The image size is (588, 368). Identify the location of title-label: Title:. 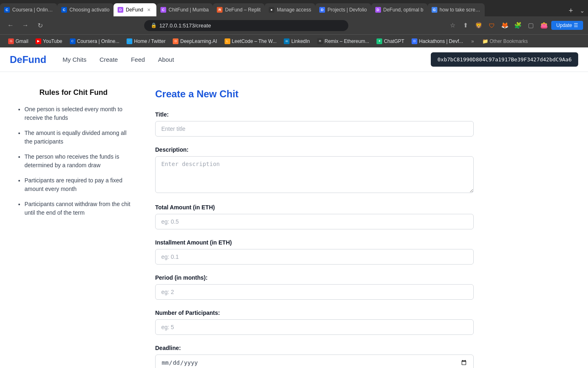
(314, 114).